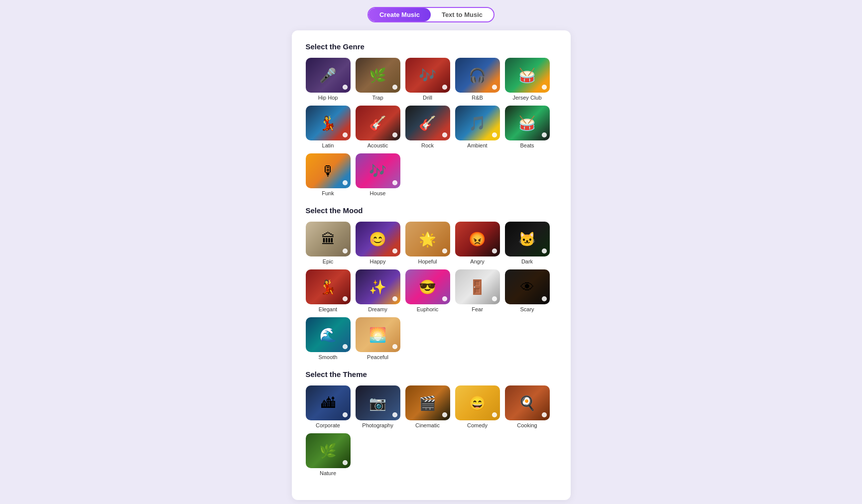 The height and width of the screenshot is (504, 862). Describe the element at coordinates (378, 145) in the screenshot. I see `genre-card-label-acoustic: Acoustic` at that location.